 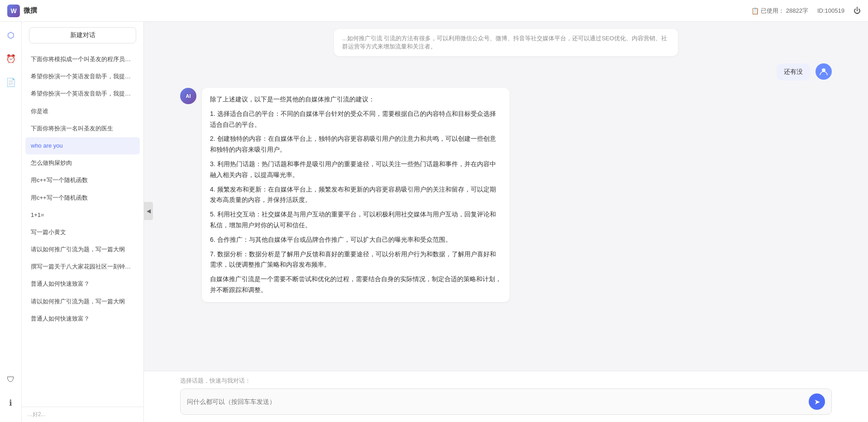 What do you see at coordinates (506, 397) in the screenshot?
I see `chat-input-area: 选择话题，快速与我对话： ➤` at bounding box center [506, 397].